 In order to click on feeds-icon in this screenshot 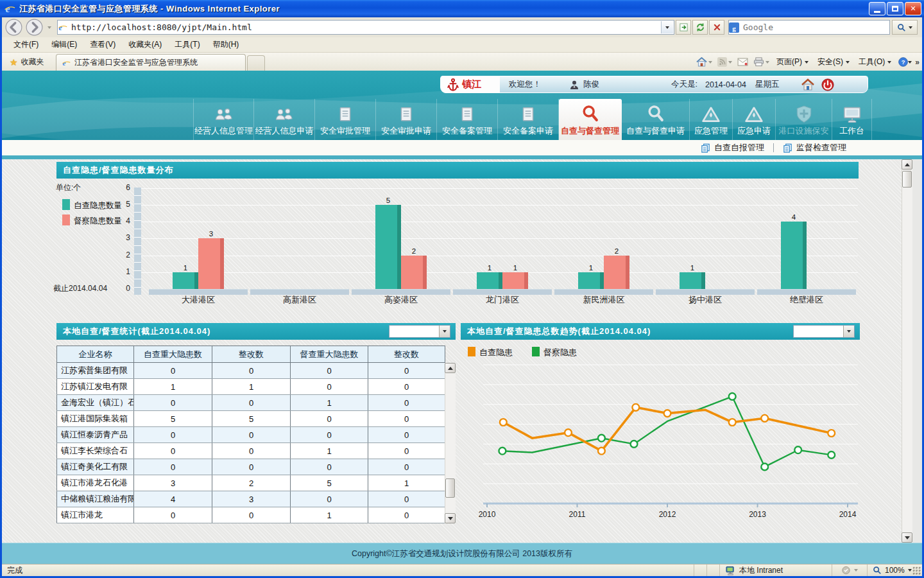, I will do `click(723, 62)`.